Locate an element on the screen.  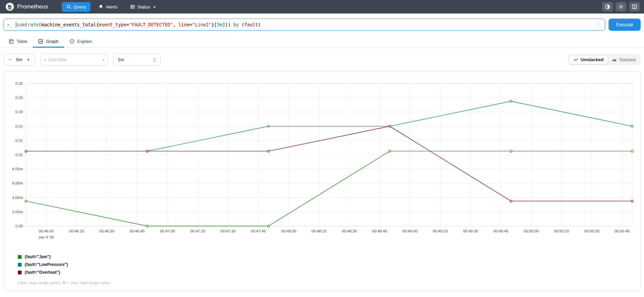
prometheus-logo-icon is located at coordinates (10, 7).